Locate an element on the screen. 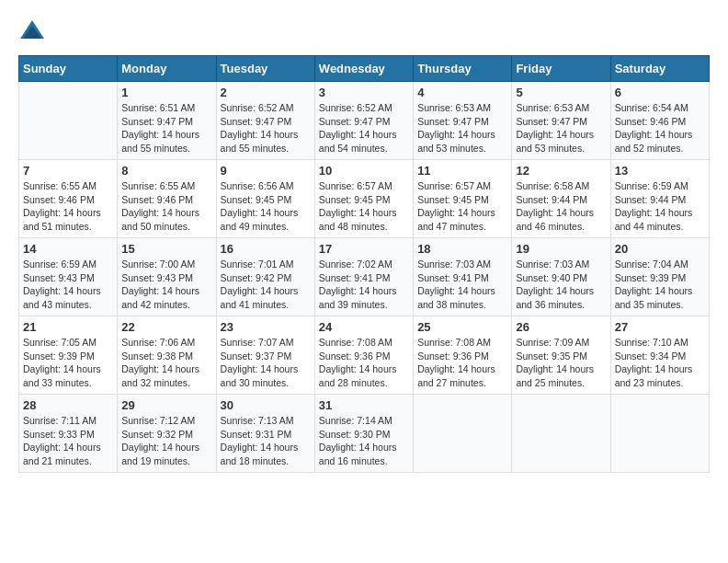  day-info: Sunrise: 6:59 AMSunset: 9:43 PMDaylight:… is located at coordinates (68, 285).